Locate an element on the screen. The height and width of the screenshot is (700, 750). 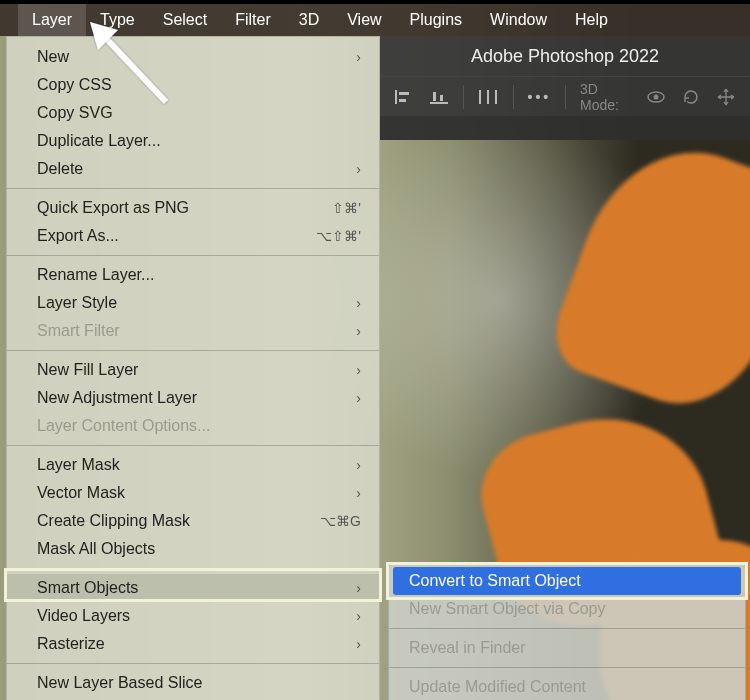
menubar: Layer Type Select Filter 3D View Plugins… is located at coordinates (375, 20).